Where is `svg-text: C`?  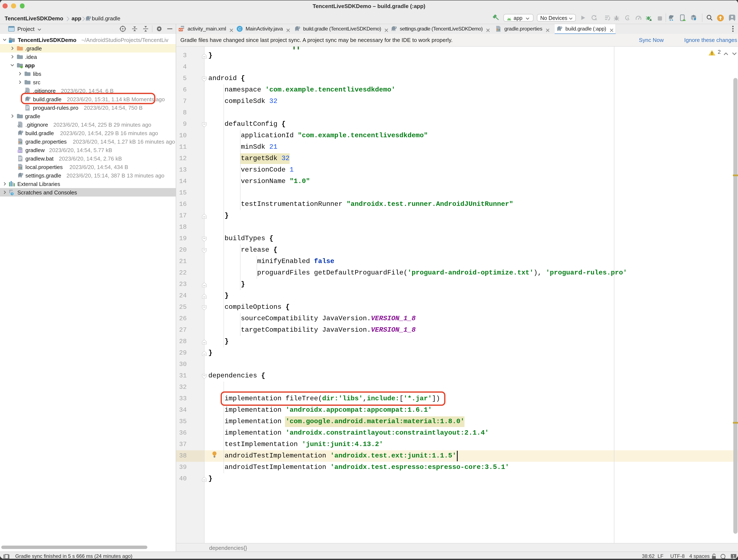
svg-text: C is located at coordinates (240, 29).